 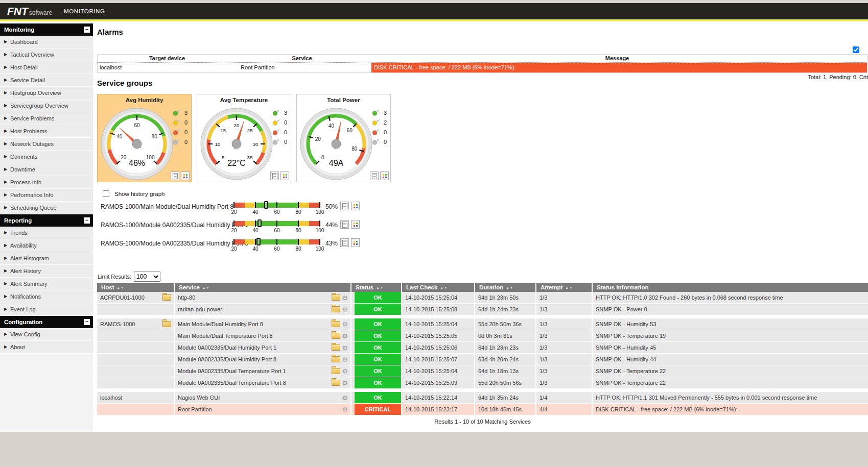 What do you see at coordinates (168, 67) in the screenshot?
I see `alarm-target-device: localhost` at bounding box center [168, 67].